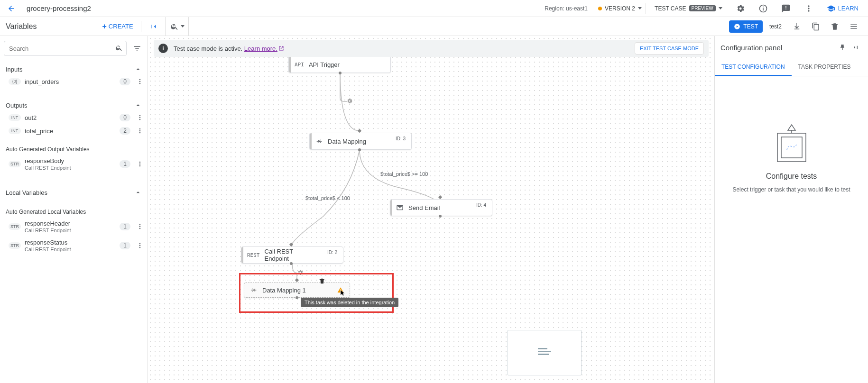 The height and width of the screenshot is (383, 868). Describe the element at coordinates (350, 302) in the screenshot. I see `deleted-task-tooltip: This task was deleted in the integration` at that location.